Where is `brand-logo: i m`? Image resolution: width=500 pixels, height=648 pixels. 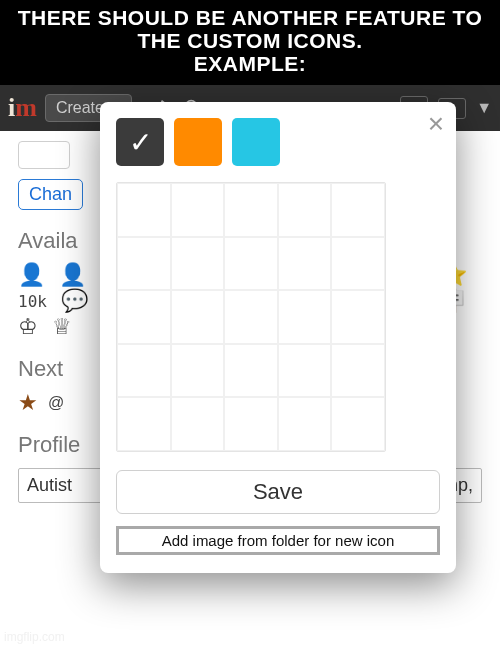 brand-logo: i m is located at coordinates (22, 108).